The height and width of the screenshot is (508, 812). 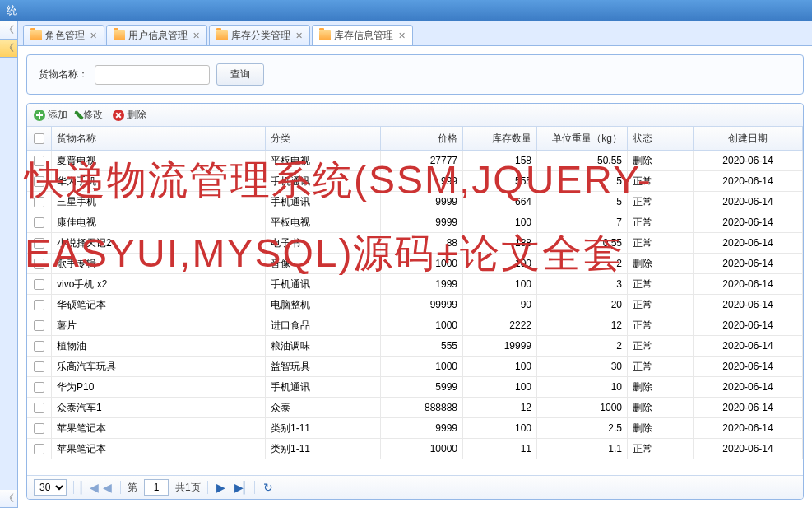 I want to click on table-row: 苹果笔记本类别1-1110000111.1正常2020-06-14, so click(x=415, y=450).